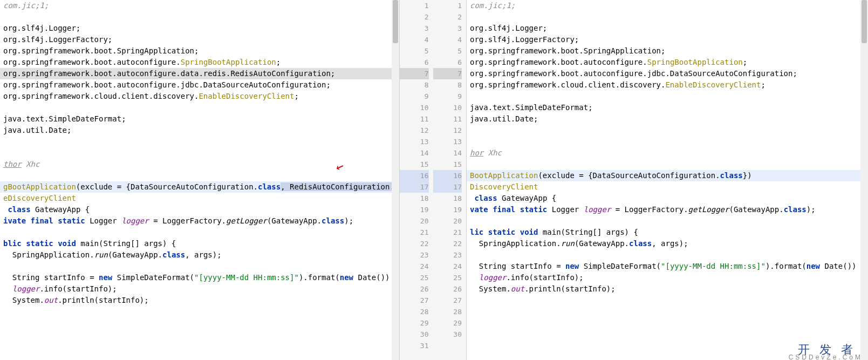 Image resolution: width=868 pixels, height=360 pixels. I want to click on gutter-right-column: 1234567891011121314151617181920212223242…, so click(450, 180).